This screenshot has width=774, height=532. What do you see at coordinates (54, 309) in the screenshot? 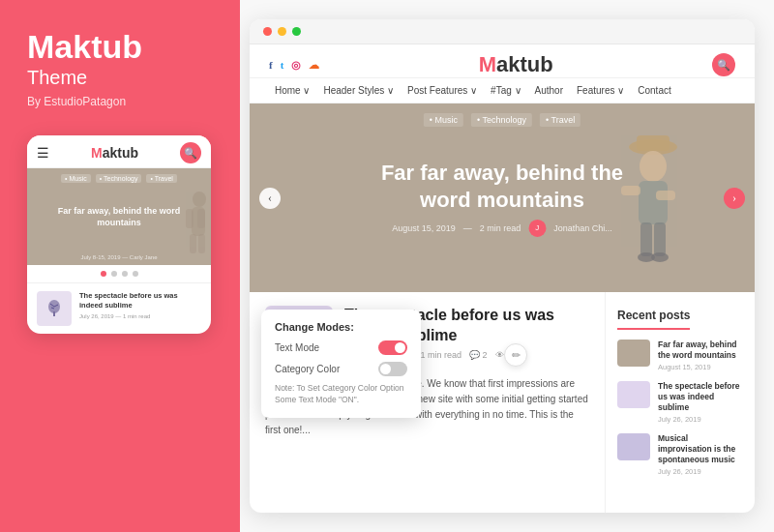
I see `mobile-post-thumb` at bounding box center [54, 309].